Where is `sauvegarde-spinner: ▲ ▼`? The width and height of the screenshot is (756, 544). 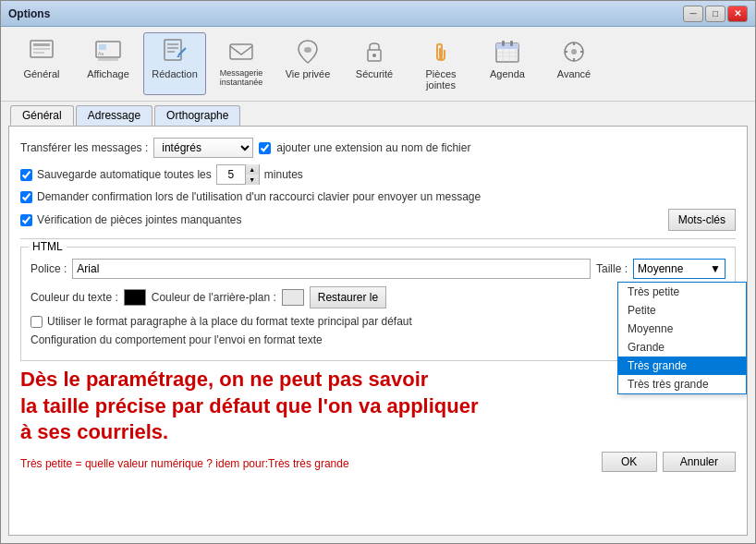
sauvegarde-spinner: ▲ ▼ is located at coordinates (238, 175).